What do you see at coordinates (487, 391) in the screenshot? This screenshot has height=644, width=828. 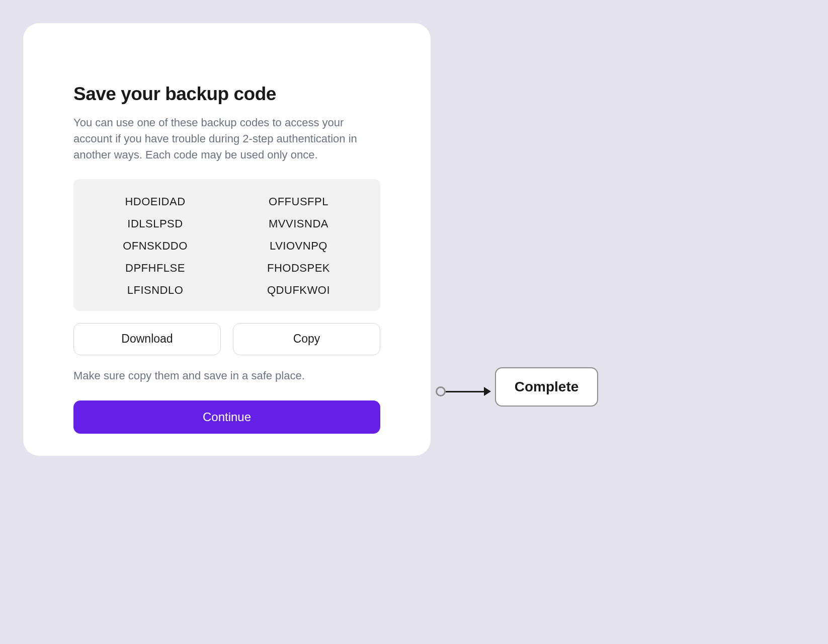 I see `arrow-head-icon` at bounding box center [487, 391].